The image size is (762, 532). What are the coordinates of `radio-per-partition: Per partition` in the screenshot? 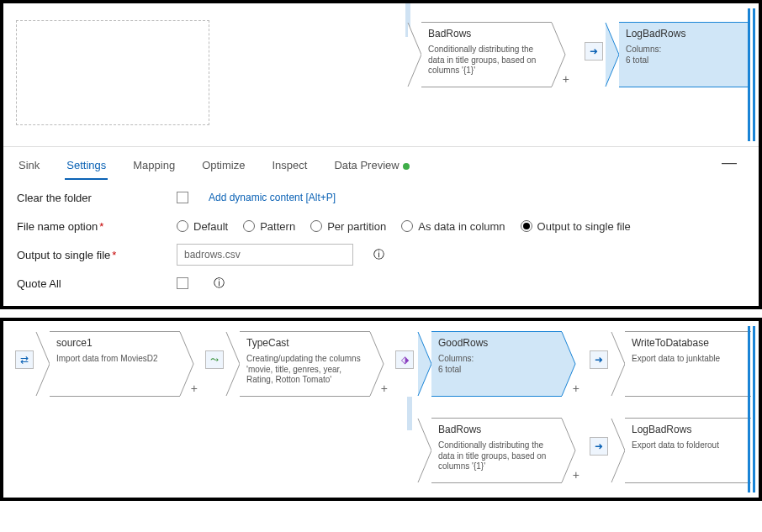 It's located at (348, 227).